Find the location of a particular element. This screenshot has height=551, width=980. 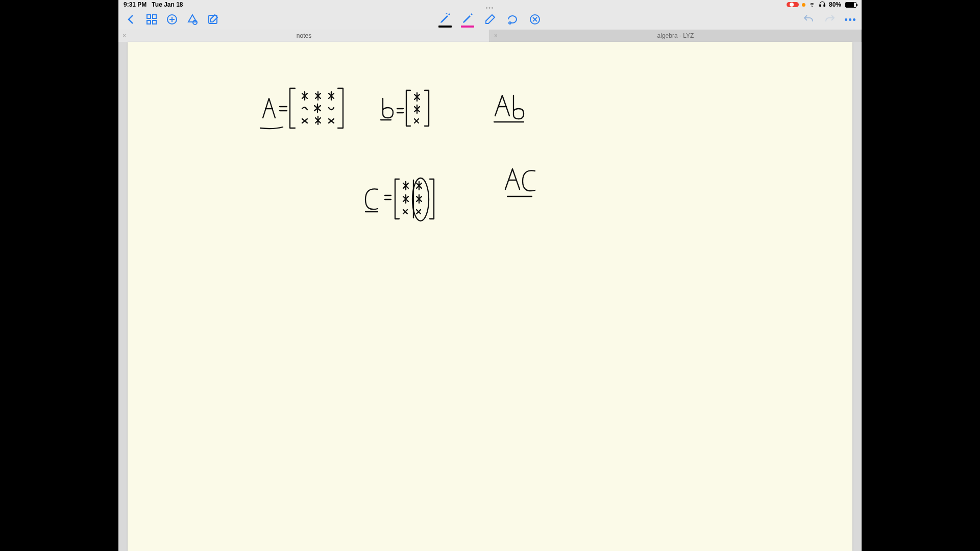

wifi-icon is located at coordinates (812, 5).